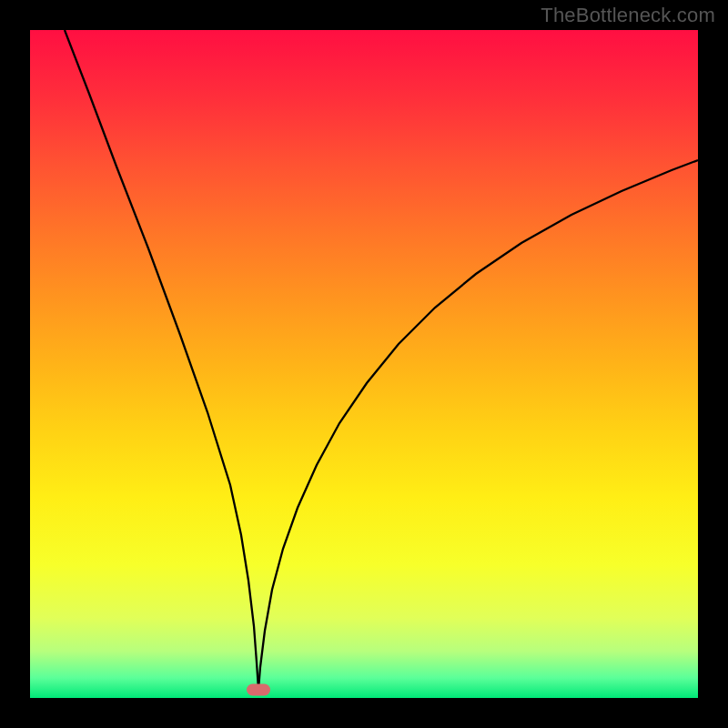 The image size is (728, 728). I want to click on watermark-text: TheBottleneck.com, so click(628, 15).